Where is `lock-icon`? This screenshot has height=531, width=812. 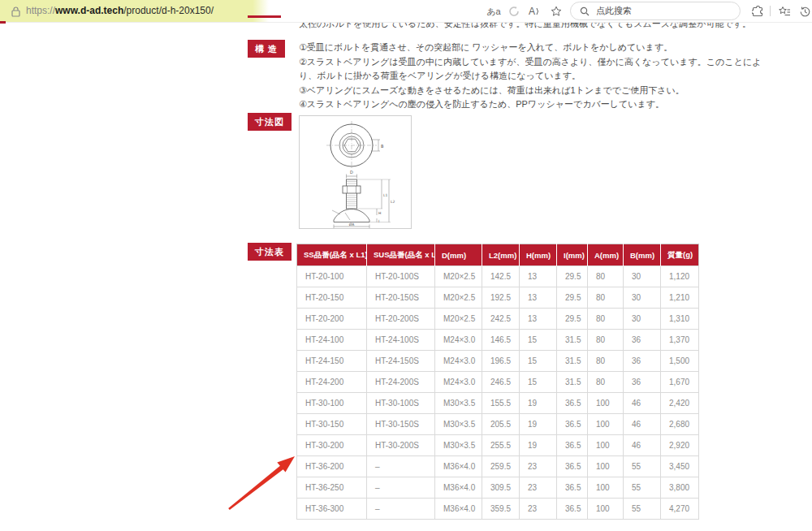
lock-icon is located at coordinates (16, 13).